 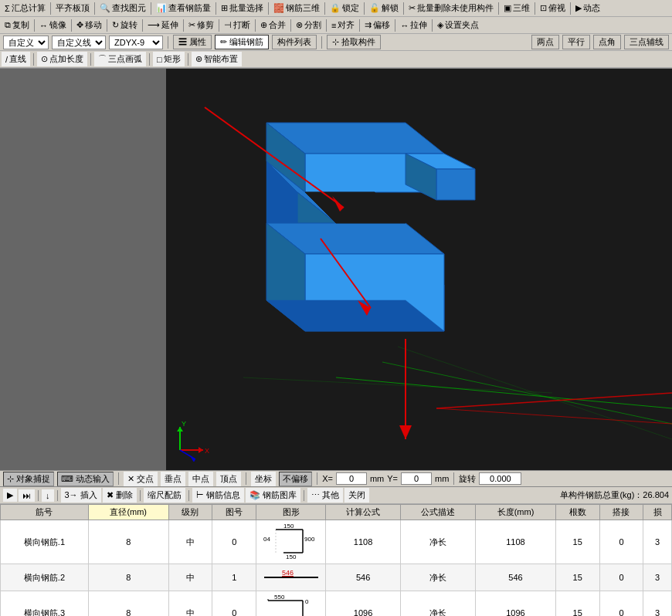 I want to click on dynamic-icon: ⌨, so click(x=67, y=479).